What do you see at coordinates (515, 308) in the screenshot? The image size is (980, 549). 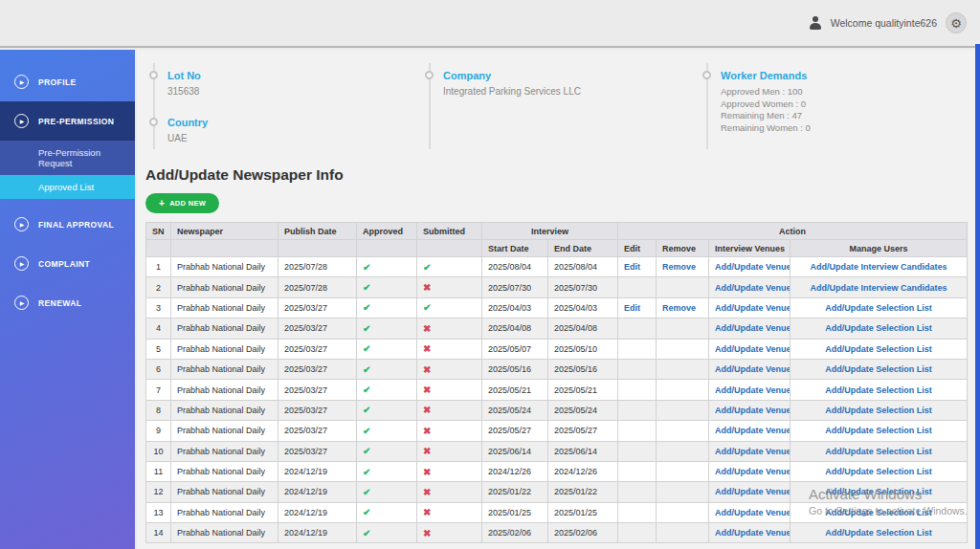 I see `cell-start-date: 2025/04/03` at bounding box center [515, 308].